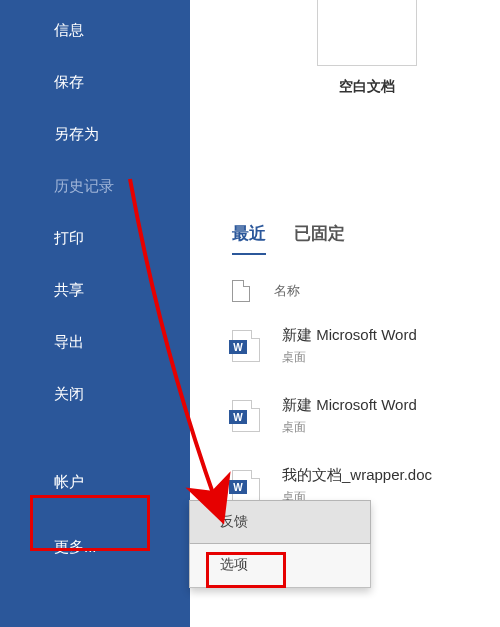 The height and width of the screenshot is (627, 500). Describe the element at coordinates (241, 291) in the screenshot. I see `document-icon` at that location.